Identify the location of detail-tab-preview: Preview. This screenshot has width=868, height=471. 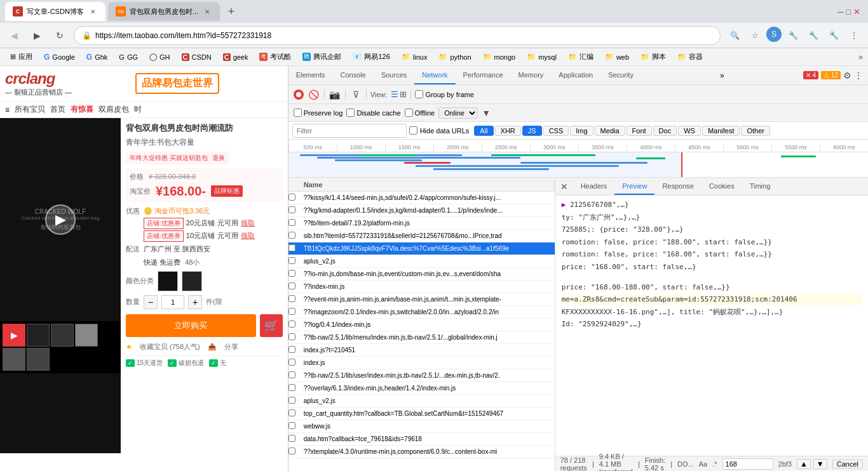
(634, 187).